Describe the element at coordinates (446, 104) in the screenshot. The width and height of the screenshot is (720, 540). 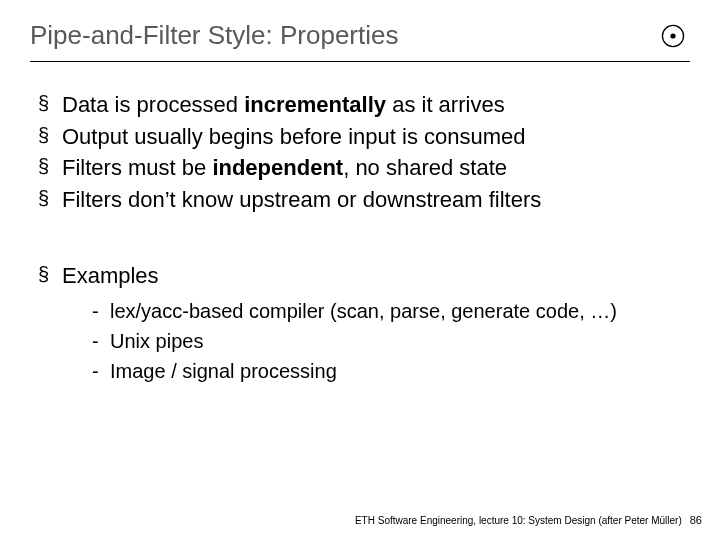
I see `text: as it arrives` at that location.